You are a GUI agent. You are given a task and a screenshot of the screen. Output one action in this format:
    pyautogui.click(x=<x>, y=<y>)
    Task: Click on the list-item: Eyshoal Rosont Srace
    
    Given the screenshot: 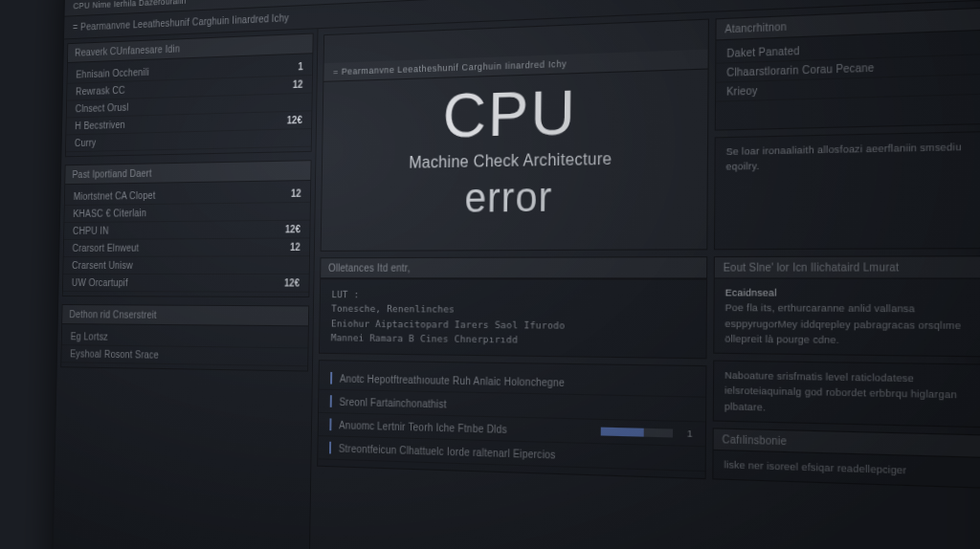 What is the action you would take?
    pyautogui.click(x=184, y=356)
    